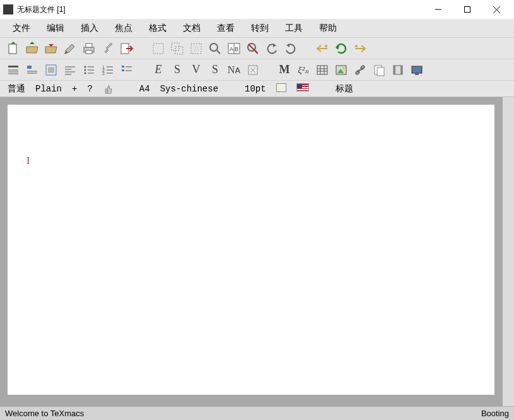 Image resolution: width=514 pixels, height=420 pixels. Describe the element at coordinates (234, 49) in the screenshot. I see `replace-button: AB` at that location.